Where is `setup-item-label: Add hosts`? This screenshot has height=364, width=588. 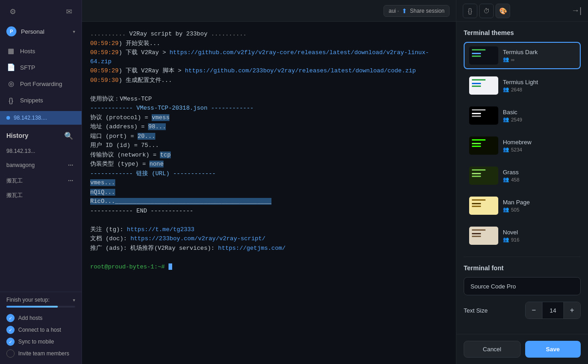 setup-item-label: Add hosts is located at coordinates (30, 318).